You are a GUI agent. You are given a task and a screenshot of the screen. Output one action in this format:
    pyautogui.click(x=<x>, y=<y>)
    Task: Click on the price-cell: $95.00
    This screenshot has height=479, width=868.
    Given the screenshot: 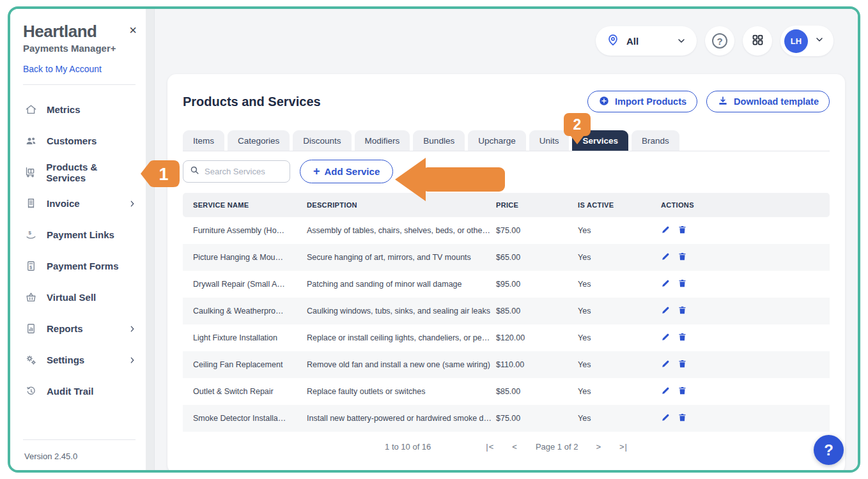 What is the action you would take?
    pyautogui.click(x=537, y=284)
    